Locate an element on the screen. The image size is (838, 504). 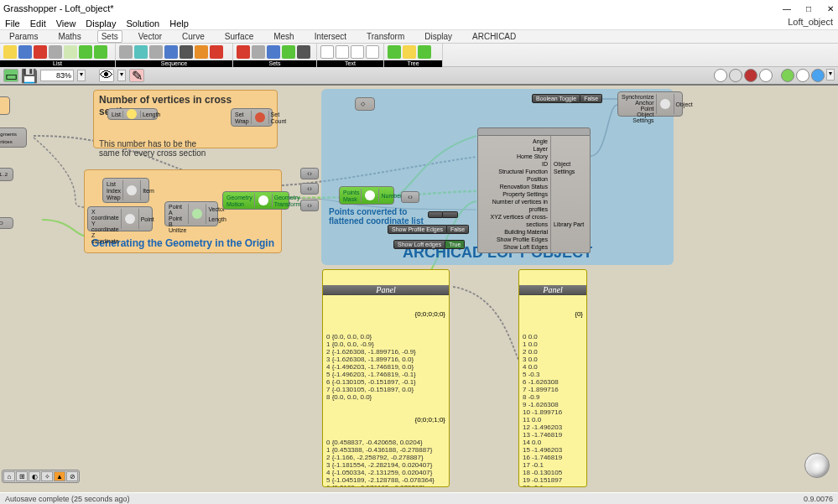
right-tool-dropdown-icon: ▾ is located at coordinates (830, 75).